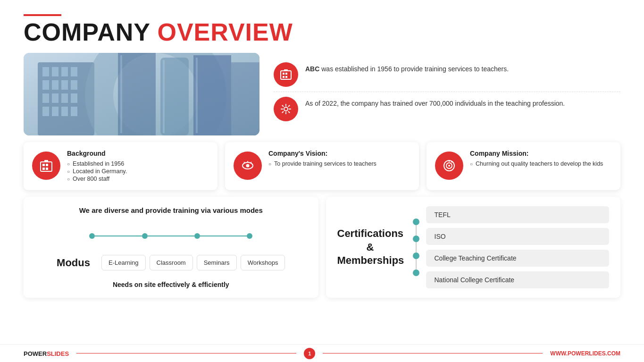 Image resolution: width=644 pixels, height=362 pixels. I want to click on card-item-0-1: Located in Germany., so click(97, 171).